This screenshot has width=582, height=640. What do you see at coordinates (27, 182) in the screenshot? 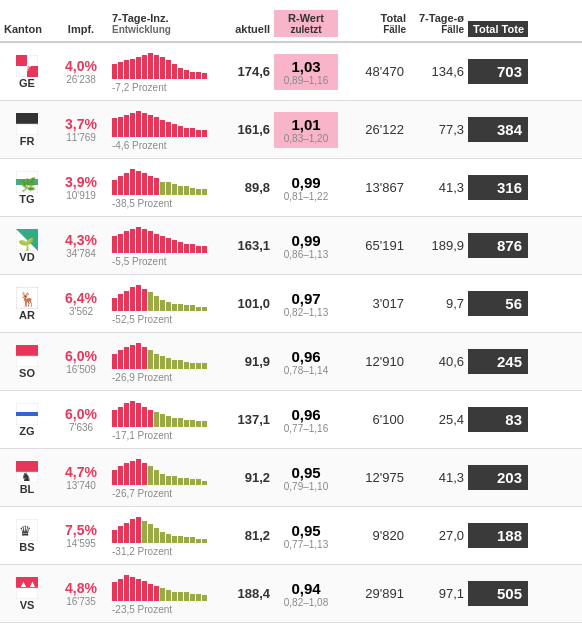
I see `kanton-flag: 🌿` at bounding box center [27, 182].